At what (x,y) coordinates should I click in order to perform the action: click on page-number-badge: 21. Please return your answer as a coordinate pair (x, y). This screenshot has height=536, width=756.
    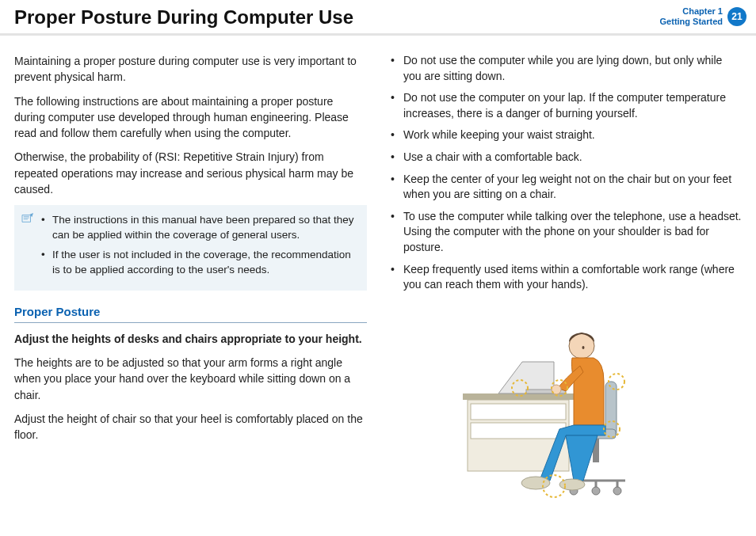
    Looking at the image, I should click on (737, 17).